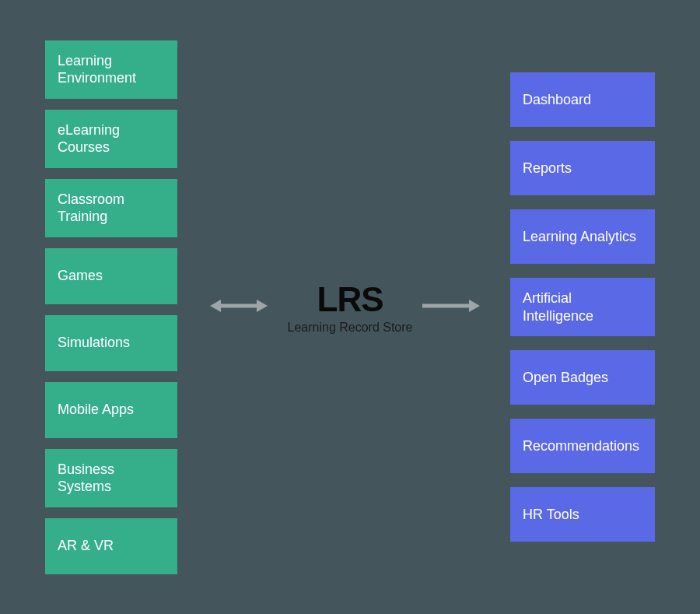 This screenshot has width=700, height=614. I want to click on box-label: AR & VR, so click(86, 546).